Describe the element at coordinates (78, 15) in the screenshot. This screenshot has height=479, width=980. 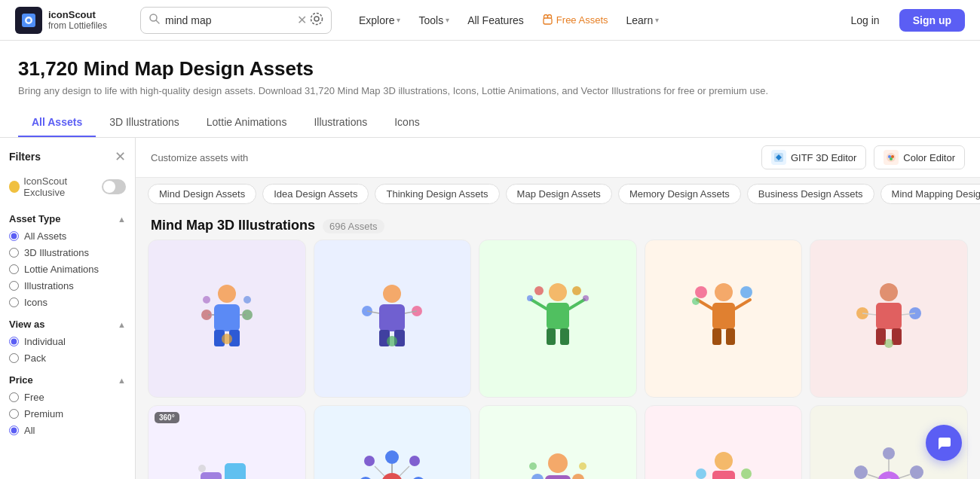
I see `logo-name: iconScout` at that location.